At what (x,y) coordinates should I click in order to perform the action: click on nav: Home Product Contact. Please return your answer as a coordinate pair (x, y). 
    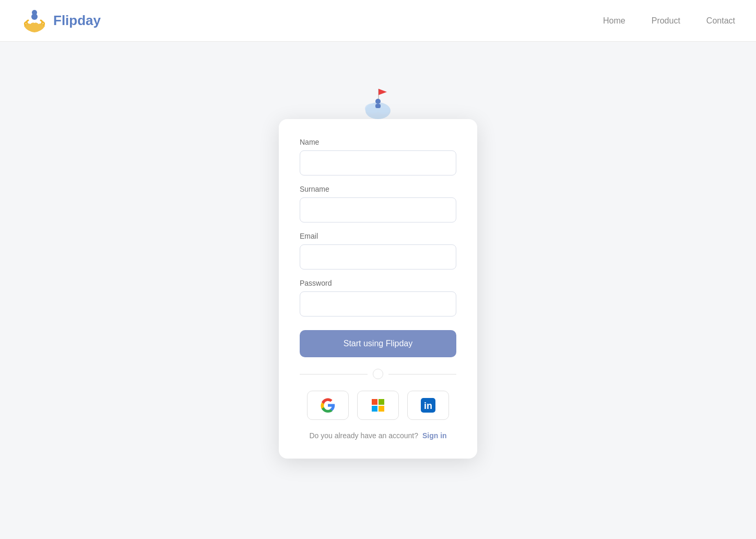
    Looking at the image, I should click on (669, 21).